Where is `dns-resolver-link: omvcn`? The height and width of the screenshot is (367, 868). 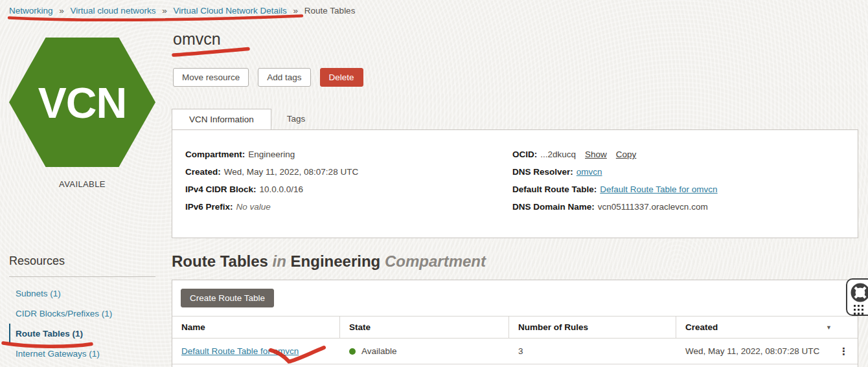
dns-resolver-link: omvcn is located at coordinates (589, 172).